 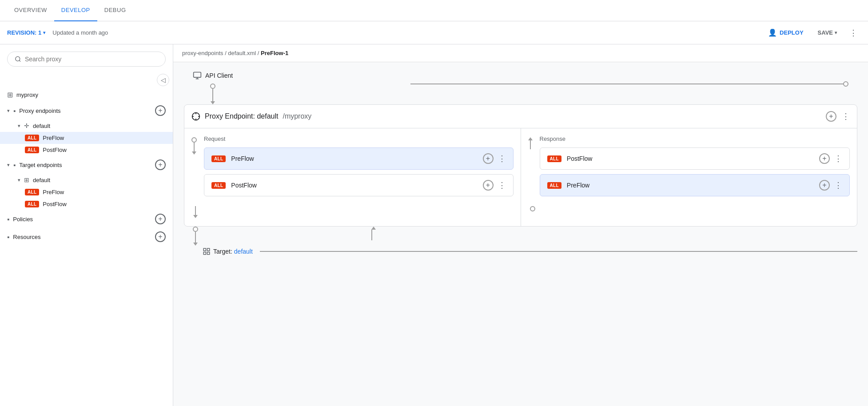 What do you see at coordinates (488, 185) in the screenshot?
I see `req-postflow-add-button: +` at bounding box center [488, 185].